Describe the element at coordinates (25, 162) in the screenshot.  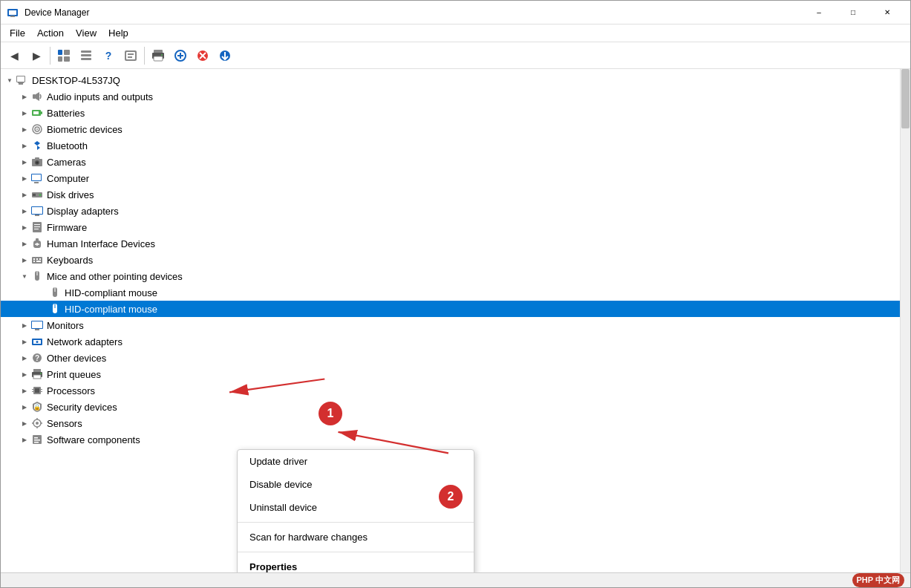
I see `cameras-expand-icon: ▶` at that location.